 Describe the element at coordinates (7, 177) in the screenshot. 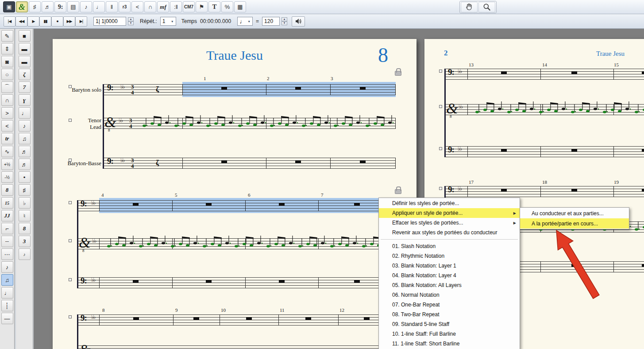

I see `half-step-down-tool: -½` at that location.